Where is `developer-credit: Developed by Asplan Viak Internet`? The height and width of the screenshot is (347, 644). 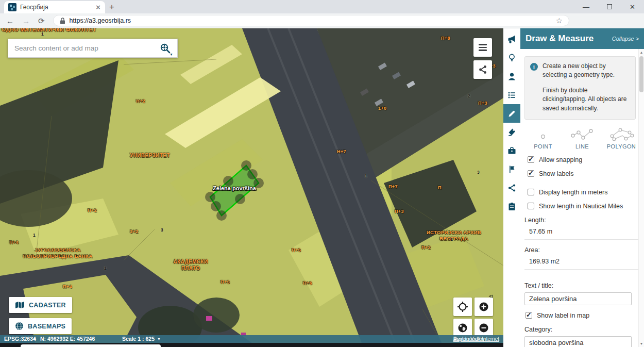
developer-credit: Developed by Asplan Viak Internet is located at coordinates (476, 339).